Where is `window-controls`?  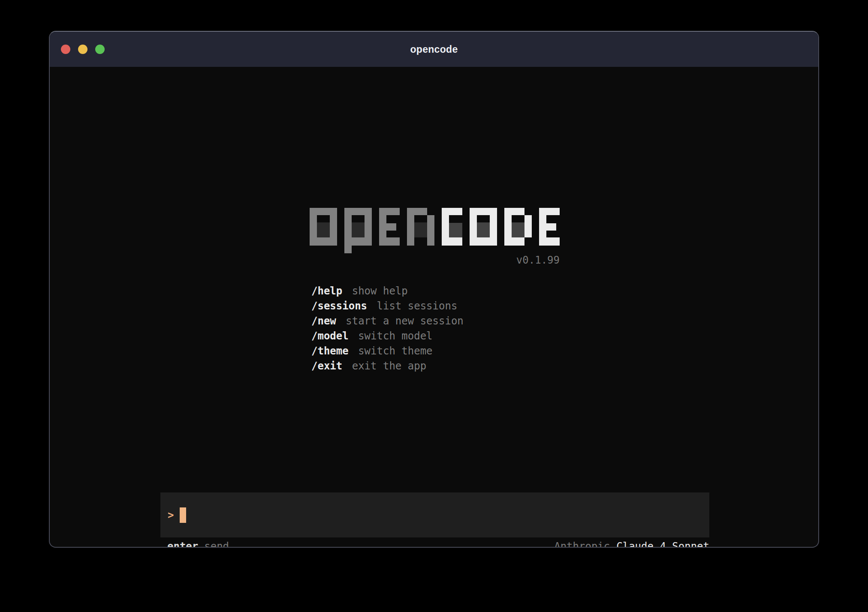
window-controls is located at coordinates (83, 49).